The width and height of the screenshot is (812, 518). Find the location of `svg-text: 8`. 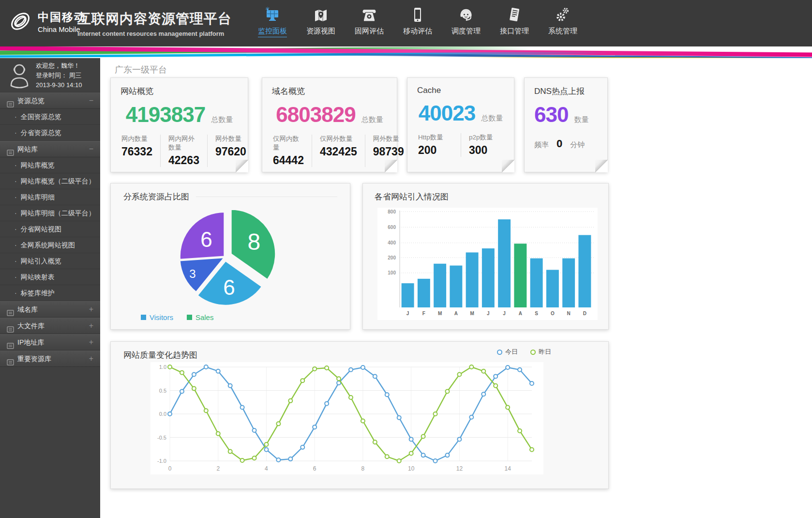

svg-text: 8 is located at coordinates (254, 242).